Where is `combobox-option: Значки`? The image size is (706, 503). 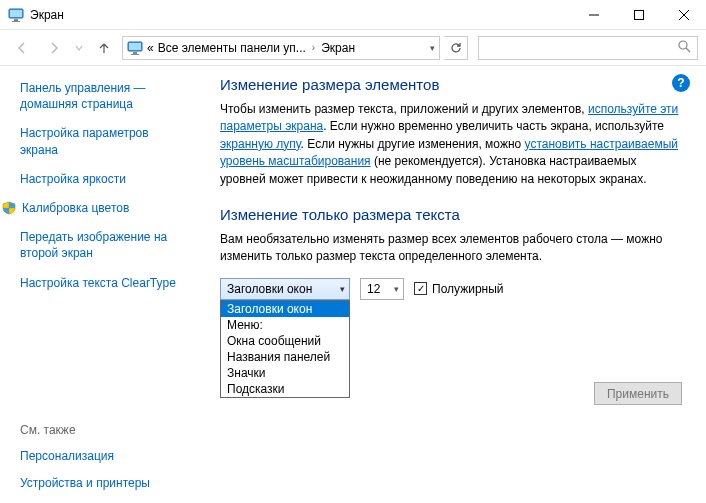 combobox-option: Значки is located at coordinates (285, 373).